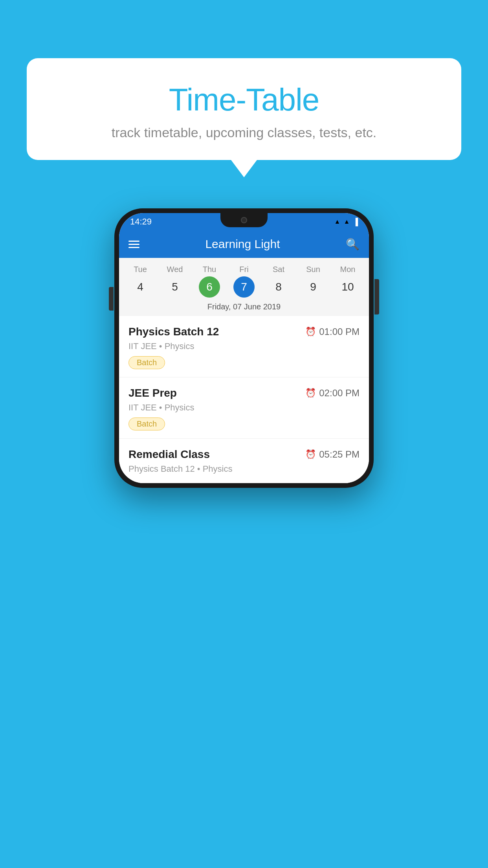 This screenshot has width=488, height=868. Describe the element at coordinates (140, 281) in the screenshot. I see `calendar-day: Tue4` at that location.